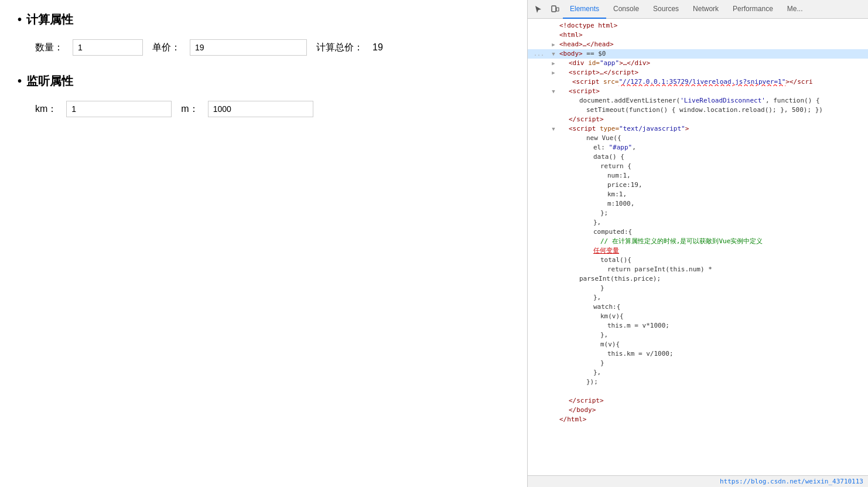 The width and height of the screenshot is (868, 487). Describe the element at coordinates (753, 9) in the screenshot. I see `tab-performance: Performance` at that location.